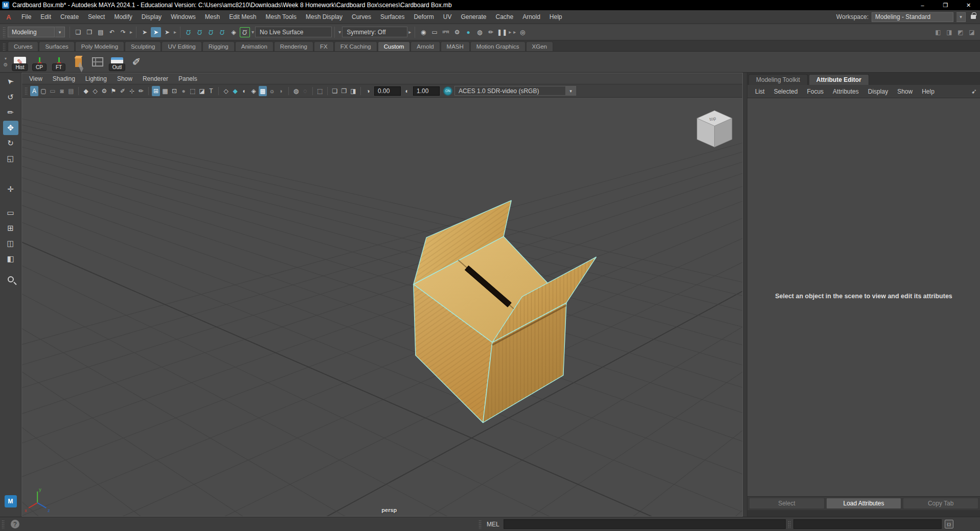 The height and width of the screenshot is (531, 980). What do you see at coordinates (448, 17) in the screenshot?
I see `menu-uv: UV` at bounding box center [448, 17].